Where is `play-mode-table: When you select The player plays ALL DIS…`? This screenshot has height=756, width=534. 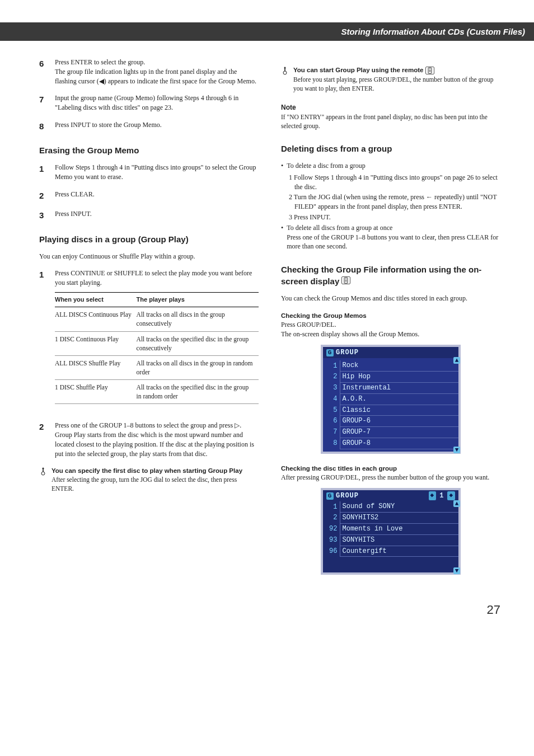 play-mode-table: When you select The player plays ALL DIS… is located at coordinates (157, 348).